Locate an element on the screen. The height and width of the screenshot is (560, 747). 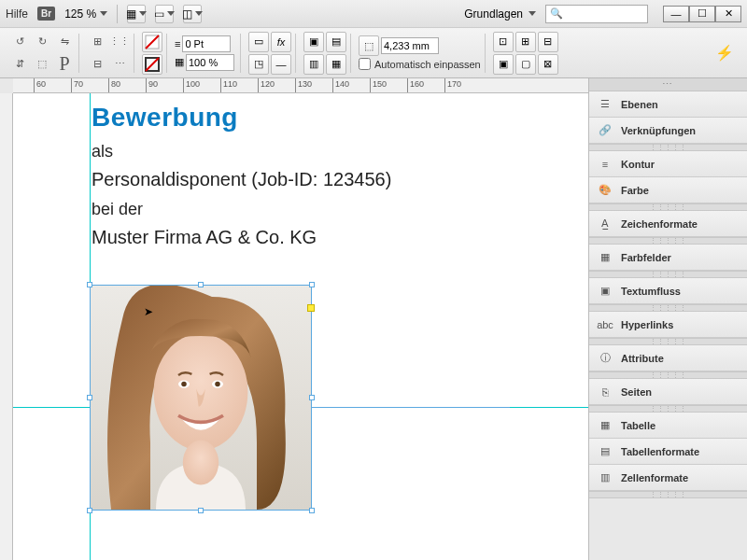
panel-collapse-grip is located at coordinates (669, 85).